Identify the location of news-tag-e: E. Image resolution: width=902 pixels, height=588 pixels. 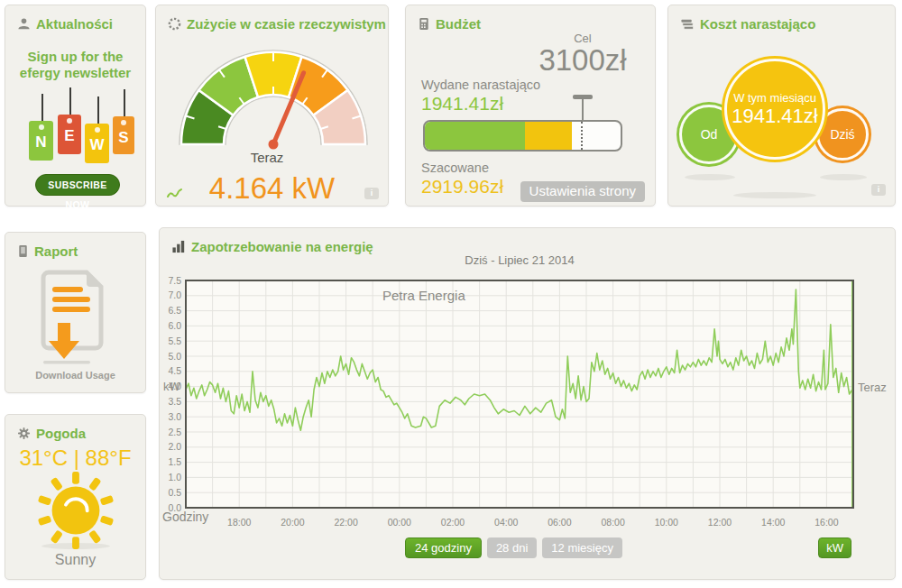
(69, 134).